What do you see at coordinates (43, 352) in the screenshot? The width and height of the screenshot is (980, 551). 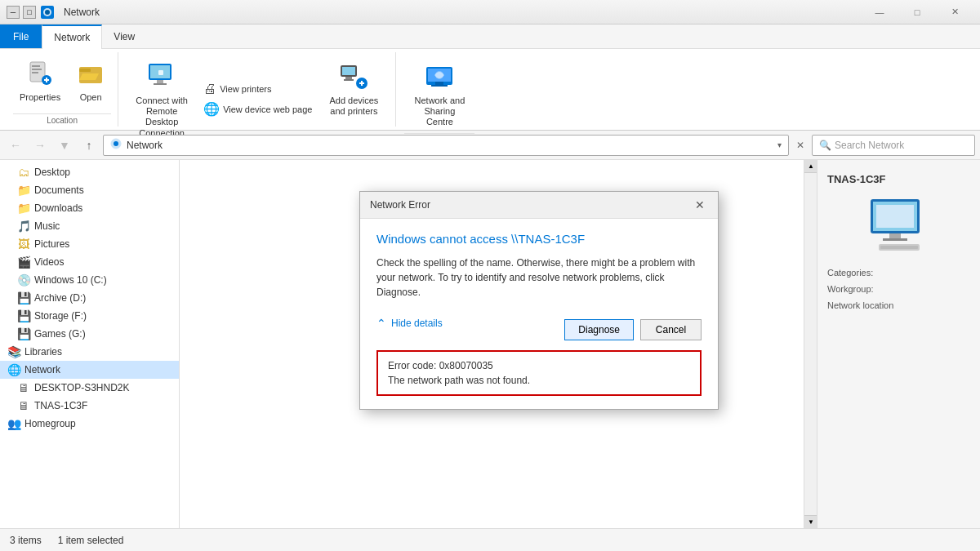 I see `sidebar-libraries-label: Libraries` at bounding box center [43, 352].